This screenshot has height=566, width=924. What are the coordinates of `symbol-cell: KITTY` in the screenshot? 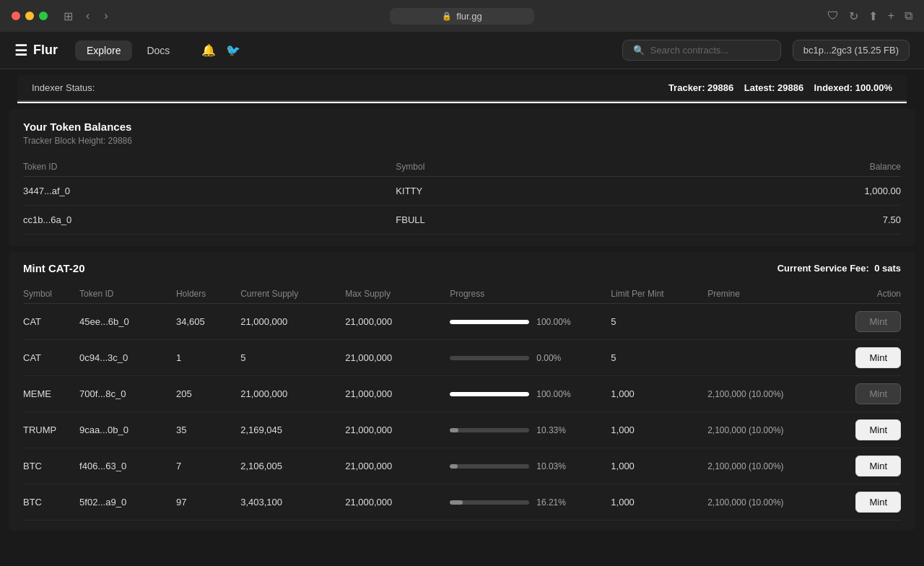 It's located at (508, 191).